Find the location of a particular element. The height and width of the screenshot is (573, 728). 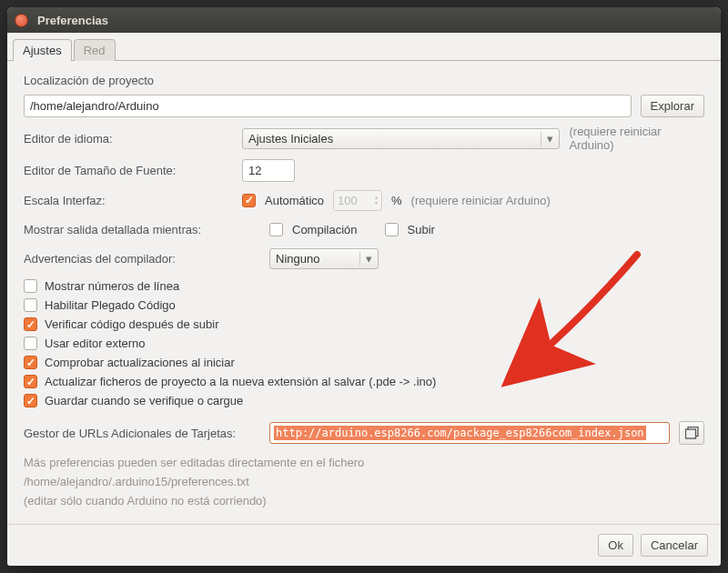

boards-url-value: http://arduino.esp8266.com/package_esp82… is located at coordinates (460, 433).